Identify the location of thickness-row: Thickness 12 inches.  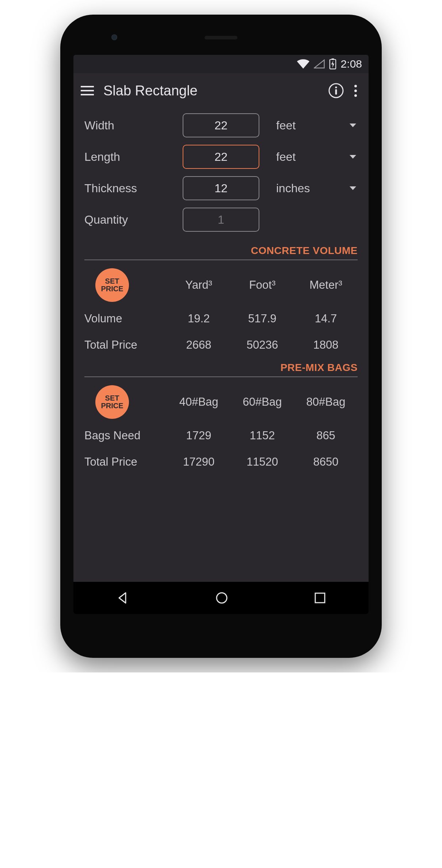
(221, 188).